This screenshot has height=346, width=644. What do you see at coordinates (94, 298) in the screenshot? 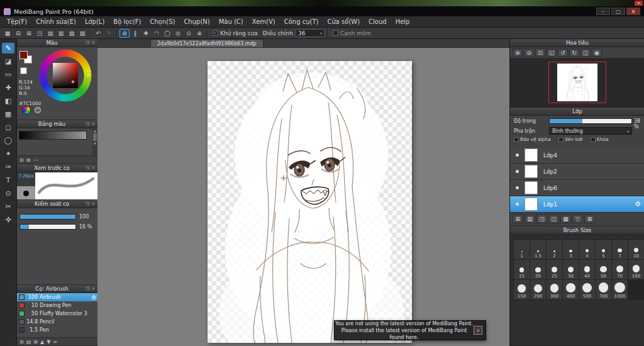
I see `brush-settings-icon: ⚙` at bounding box center [94, 298].